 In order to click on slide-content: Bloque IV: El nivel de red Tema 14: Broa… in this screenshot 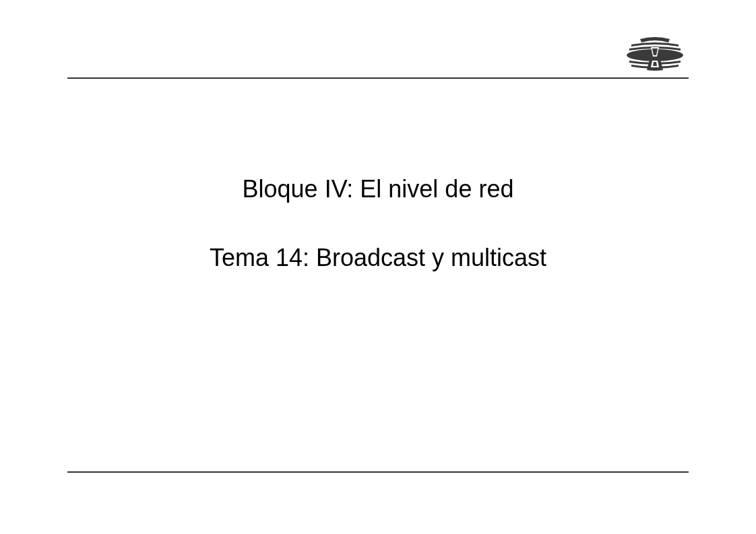, I will do `click(378, 224)`.